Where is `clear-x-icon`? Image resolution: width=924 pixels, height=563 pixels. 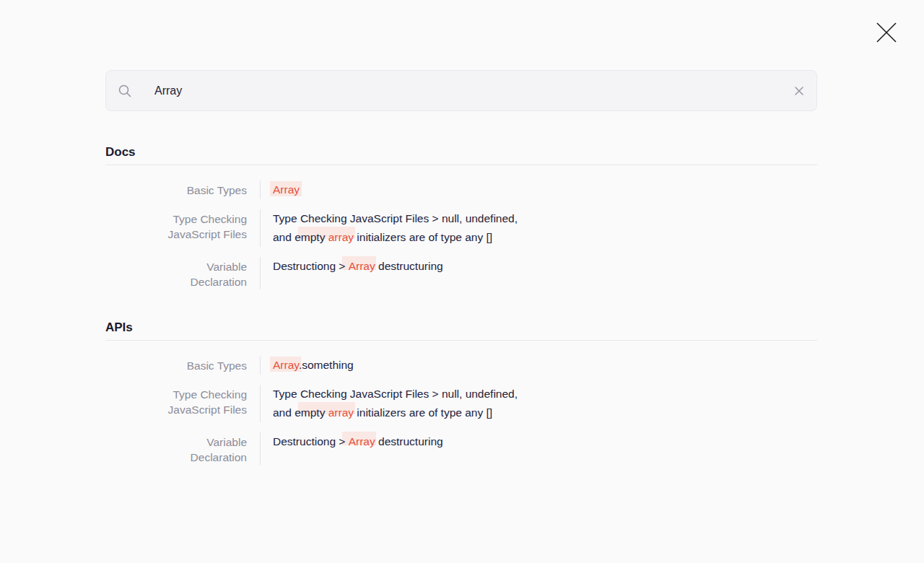
clear-x-icon is located at coordinates (799, 91).